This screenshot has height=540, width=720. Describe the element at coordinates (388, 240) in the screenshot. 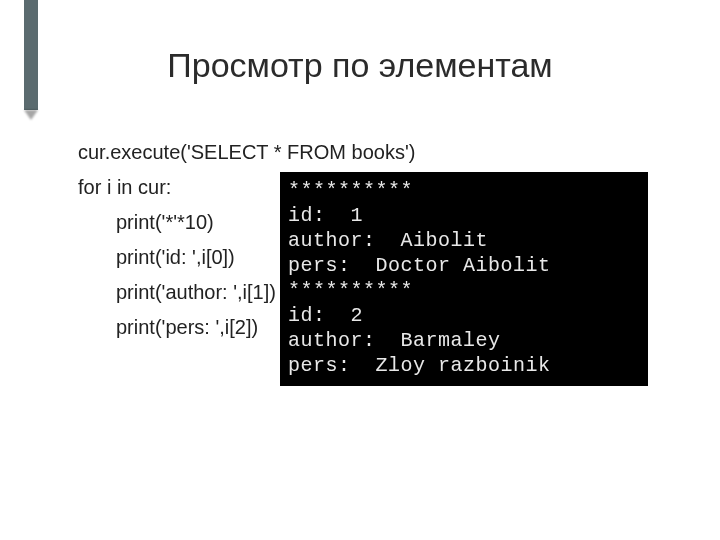

I see `terminal-line: author: Aibolit` at that location.